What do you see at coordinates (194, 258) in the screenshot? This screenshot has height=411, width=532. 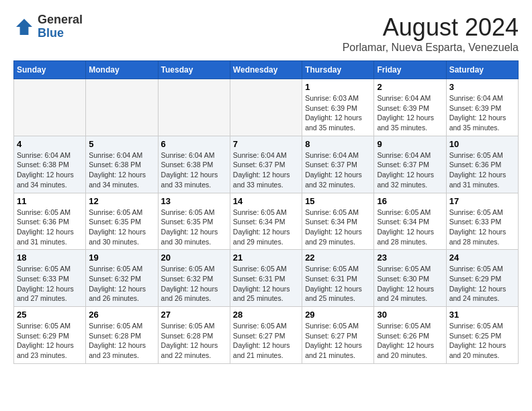 I see `day-number: 20` at bounding box center [194, 258].